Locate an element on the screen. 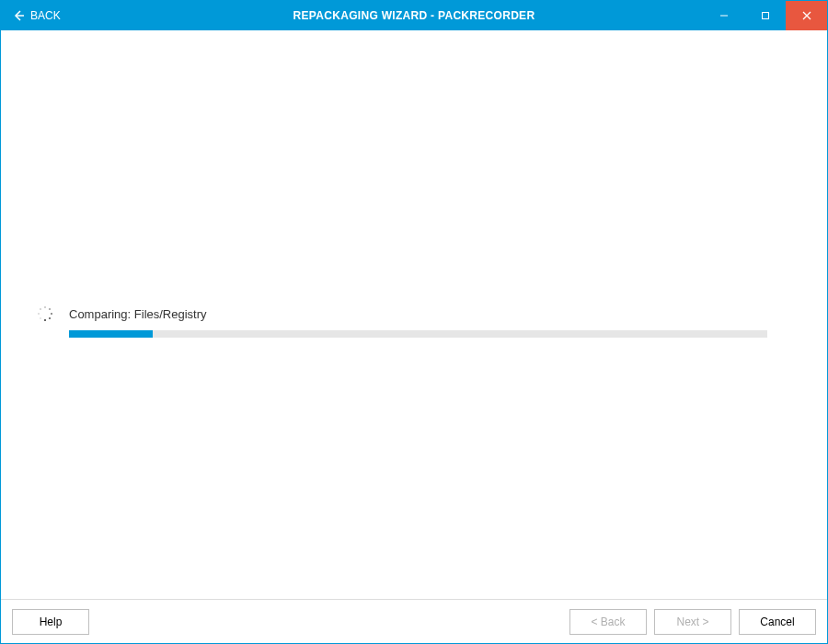 Image resolution: width=828 pixels, height=644 pixels. spinner-icon is located at coordinates (45, 314).